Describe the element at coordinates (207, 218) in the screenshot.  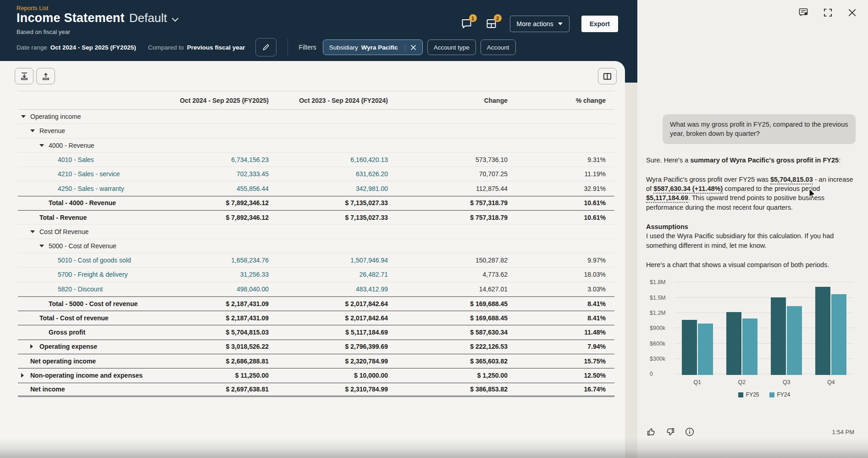
I see `value-cell: $ 7,892,346.12` at that location.